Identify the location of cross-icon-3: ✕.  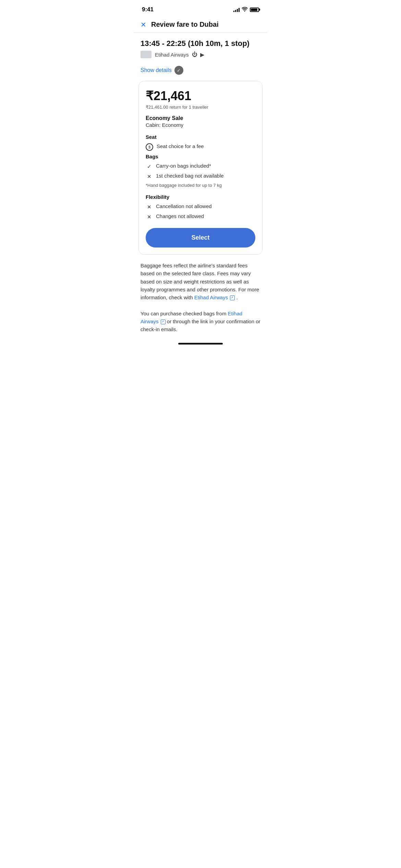
(149, 217).